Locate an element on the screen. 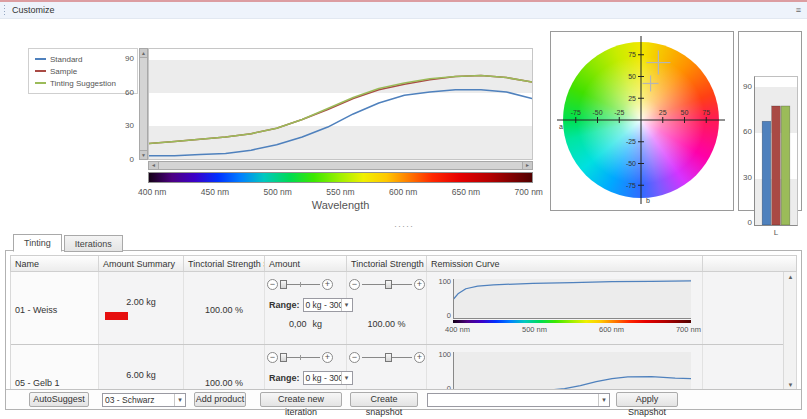 The width and height of the screenshot is (807, 419). column-header-name: Name is located at coordinates (55, 264).